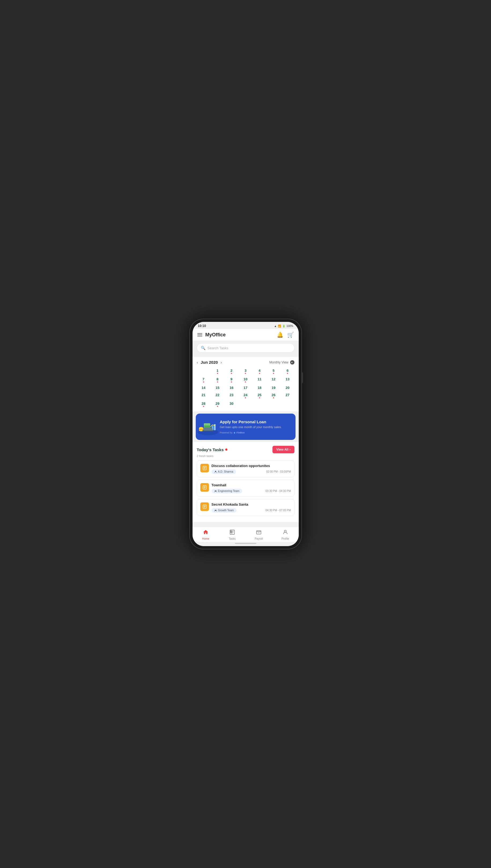 The height and width of the screenshot is (868, 491). Describe the element at coordinates (251, 466) in the screenshot. I see `task-name: Discuss collaboration opportunites` at that location.